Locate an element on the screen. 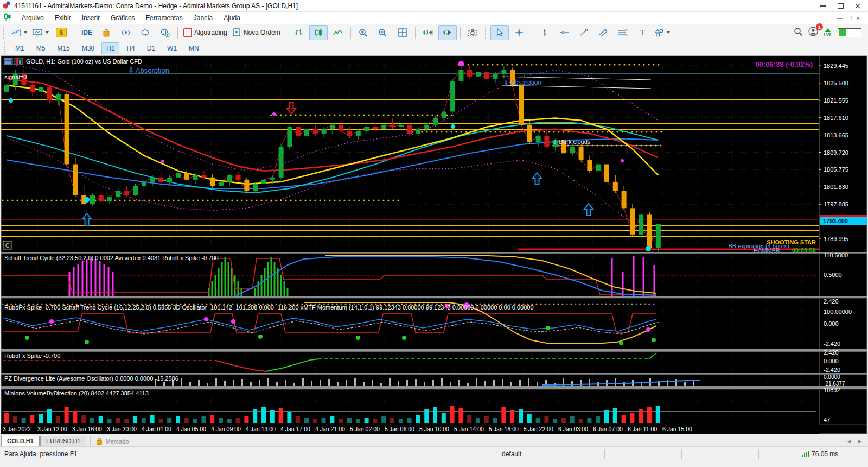 The width and height of the screenshot is (868, 467). zoom-out-icon is located at coordinates (383, 33).